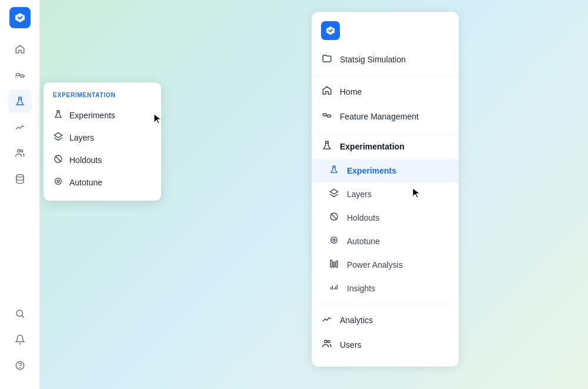 The width and height of the screenshot is (588, 389). What do you see at coordinates (86, 182) in the screenshot?
I see `popup-item-autotune-label: Autotune` at bounding box center [86, 182].